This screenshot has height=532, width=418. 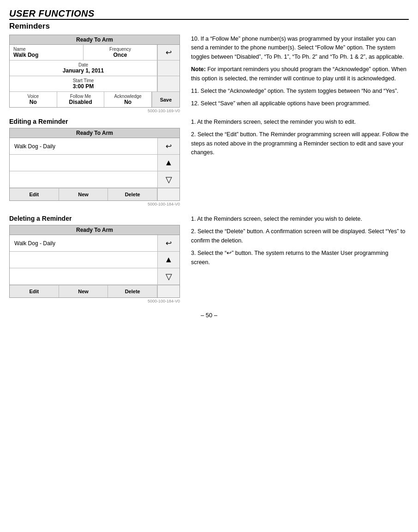 What do you see at coordinates (168, 243) in the screenshot?
I see `deleting-back-button: ↩` at bounding box center [168, 243].